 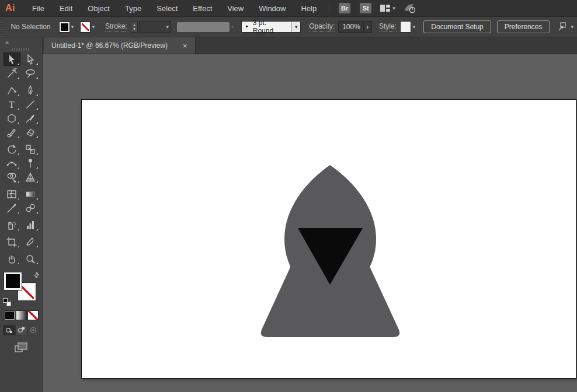 What do you see at coordinates (7, 302) in the screenshot?
I see `default-fill-stroke-icon` at bounding box center [7, 302].